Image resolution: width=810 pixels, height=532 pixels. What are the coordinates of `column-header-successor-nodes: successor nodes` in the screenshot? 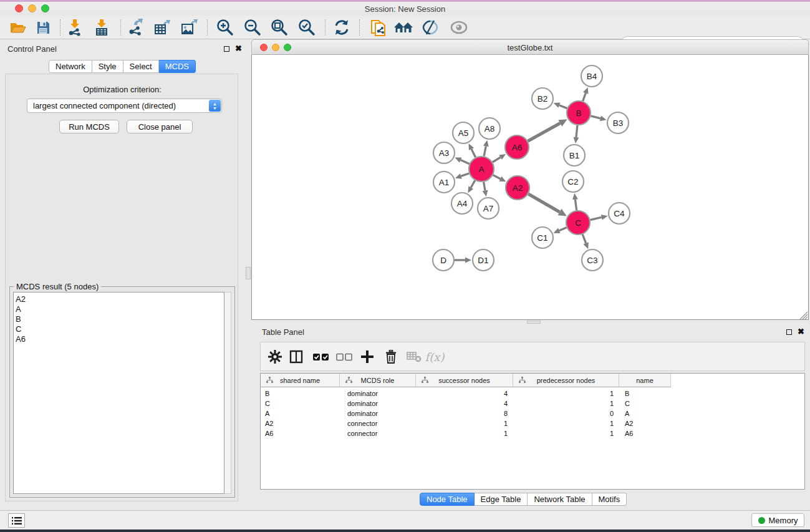 It's located at (465, 380).